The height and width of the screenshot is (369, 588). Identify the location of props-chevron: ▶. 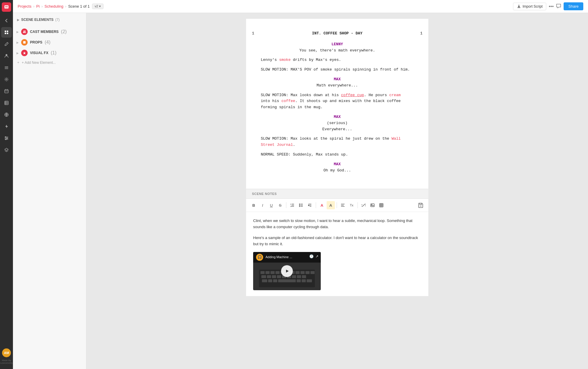
(18, 42).